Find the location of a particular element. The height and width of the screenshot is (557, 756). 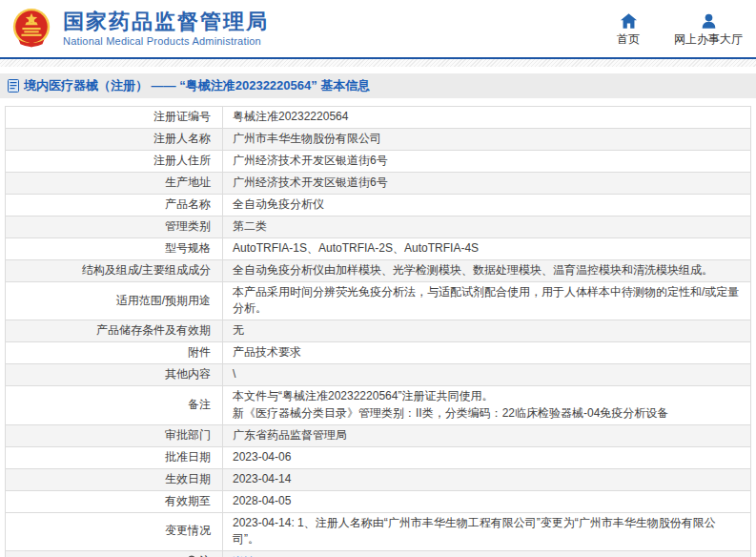

table-row: 产品名称全自动免疫分析仪 is located at coordinates (378, 206).